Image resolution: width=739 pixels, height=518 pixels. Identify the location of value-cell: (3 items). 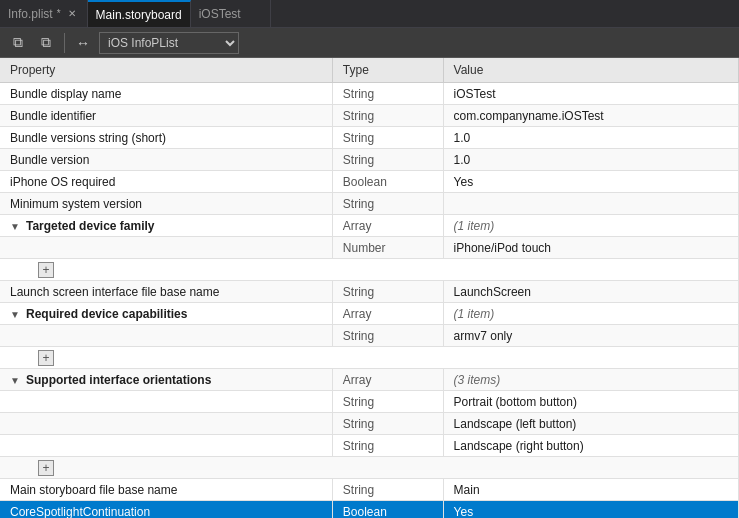
(590, 380).